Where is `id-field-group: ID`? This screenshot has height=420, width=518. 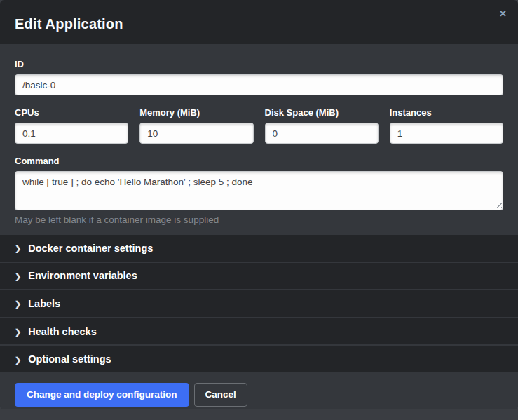 id-field-group: ID is located at coordinates (259, 77).